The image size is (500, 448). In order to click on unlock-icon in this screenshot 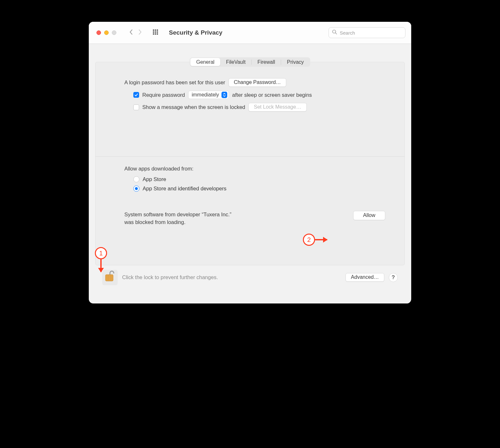, I will do `click(110, 278)`.